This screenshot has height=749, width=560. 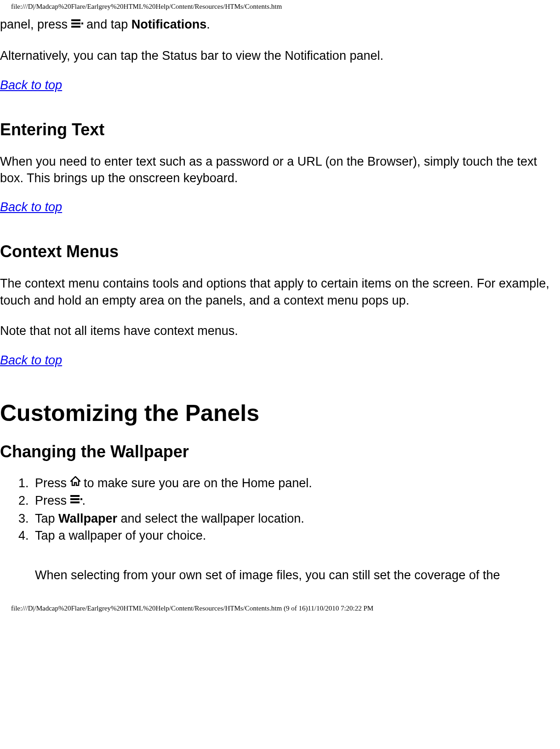 I want to click on wallpaper-note: When selecting from your own set of imag…, so click(x=297, y=575).